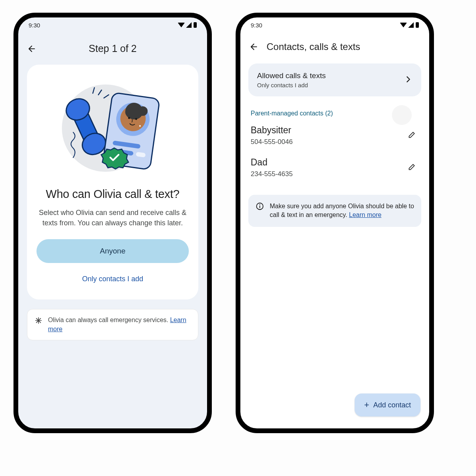  Describe the element at coordinates (367, 405) in the screenshot. I see `plus-icon: +` at that location.